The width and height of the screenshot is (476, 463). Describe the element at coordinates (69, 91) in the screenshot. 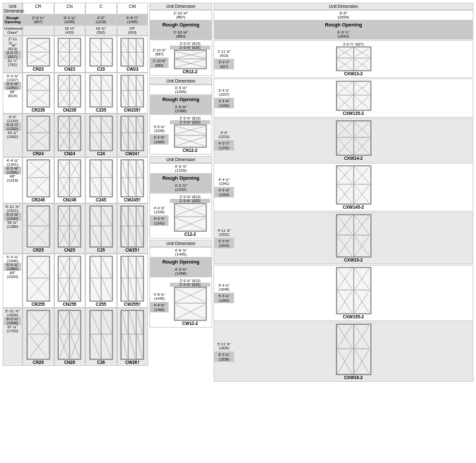

I see `cn235-diagram` at that location.